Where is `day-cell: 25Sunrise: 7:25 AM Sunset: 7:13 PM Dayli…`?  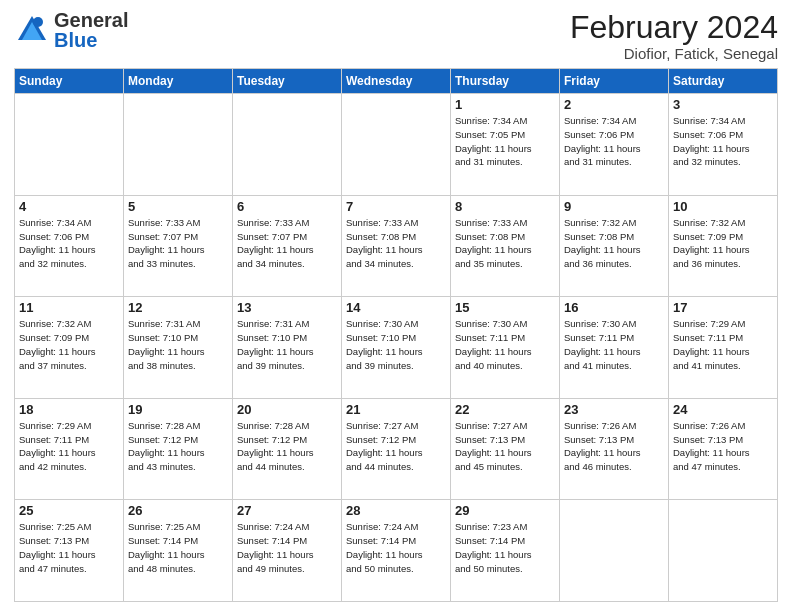
day-cell: 25Sunrise: 7:25 AM Sunset: 7:13 PM Dayli… is located at coordinates (70, 551).